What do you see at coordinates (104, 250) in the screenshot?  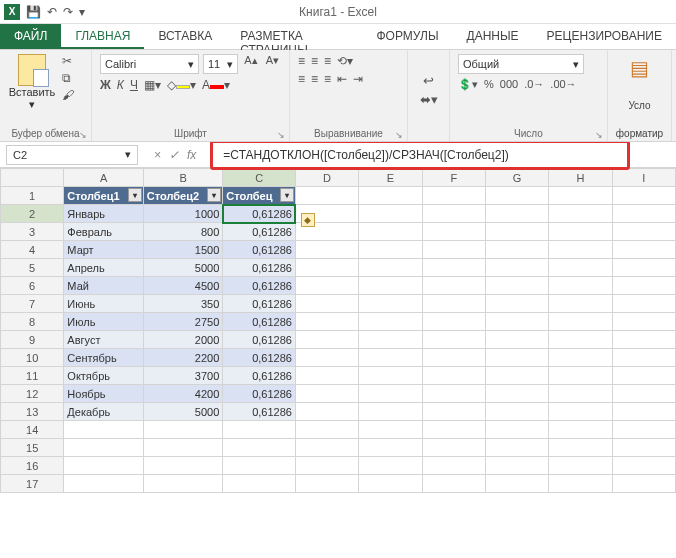 I see `cell: Март` at bounding box center [104, 250].